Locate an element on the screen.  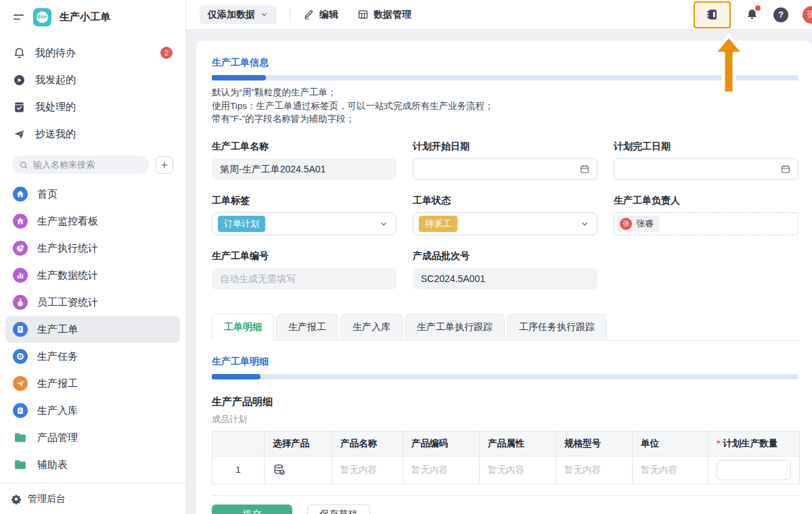
search-icon is located at coordinates (24, 165).